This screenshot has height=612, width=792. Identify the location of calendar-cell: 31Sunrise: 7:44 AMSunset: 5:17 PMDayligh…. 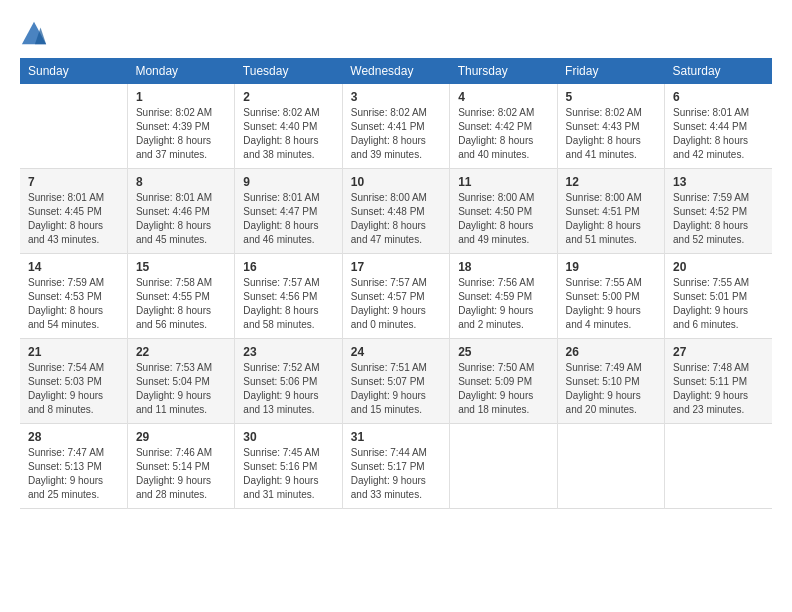
(396, 466).